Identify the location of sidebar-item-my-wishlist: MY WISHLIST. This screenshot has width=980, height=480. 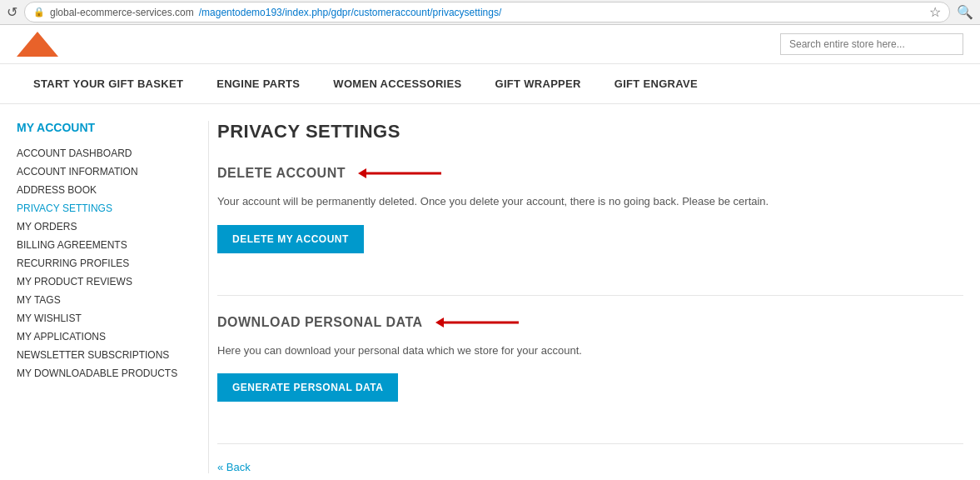
(100, 318).